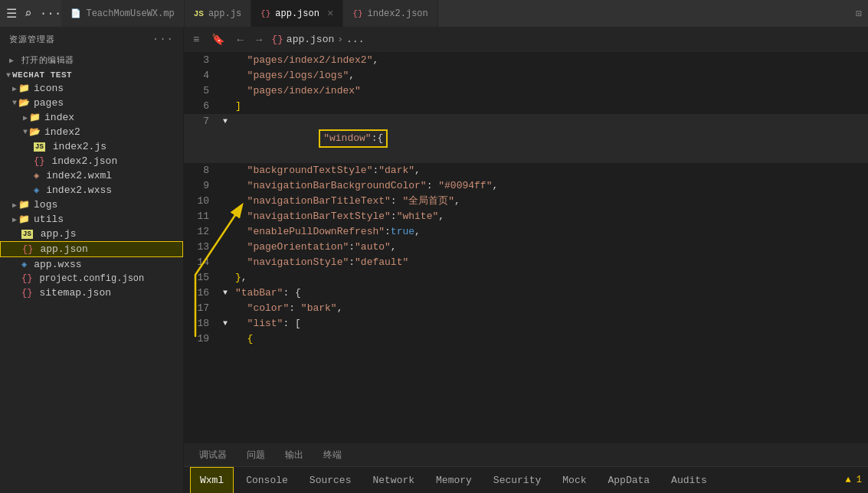  I want to click on more-icon: ···, so click(51, 14).